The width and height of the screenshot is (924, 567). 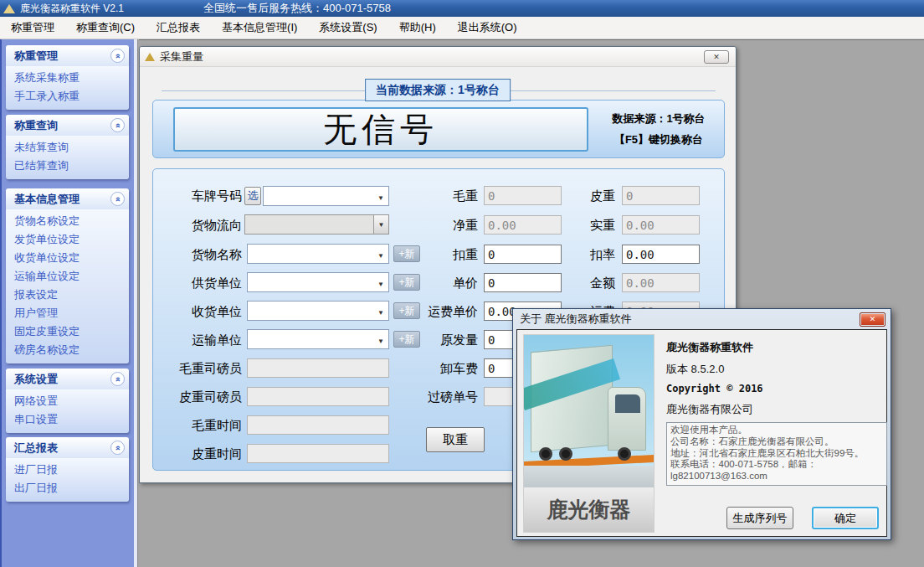 What do you see at coordinates (578, 255) in the screenshot?
I see `deduct-rate-label: 扣率` at bounding box center [578, 255].